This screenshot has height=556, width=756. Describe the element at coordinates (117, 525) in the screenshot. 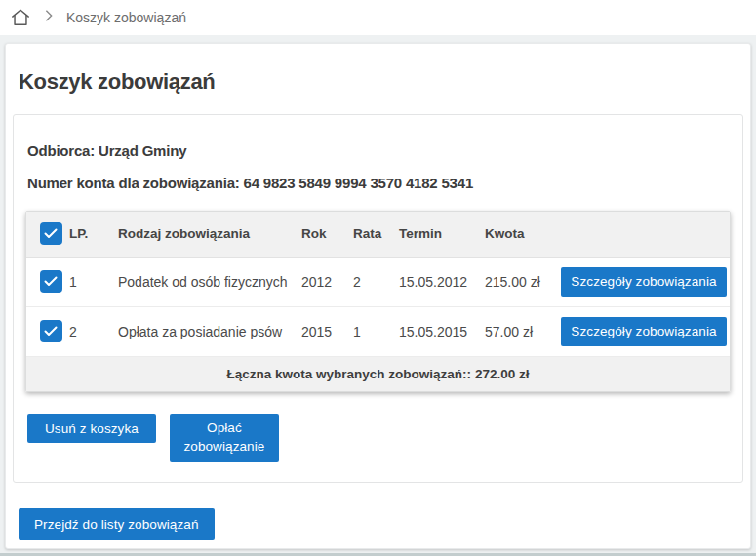

I see `goto-obligations-list-button: Przejdź do listy zobowiązań` at that location.